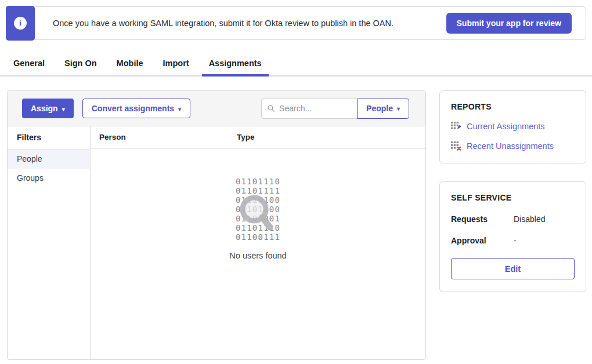 The height and width of the screenshot is (364, 592). What do you see at coordinates (49, 159) in the screenshot?
I see `filter-item-people: People` at bounding box center [49, 159].